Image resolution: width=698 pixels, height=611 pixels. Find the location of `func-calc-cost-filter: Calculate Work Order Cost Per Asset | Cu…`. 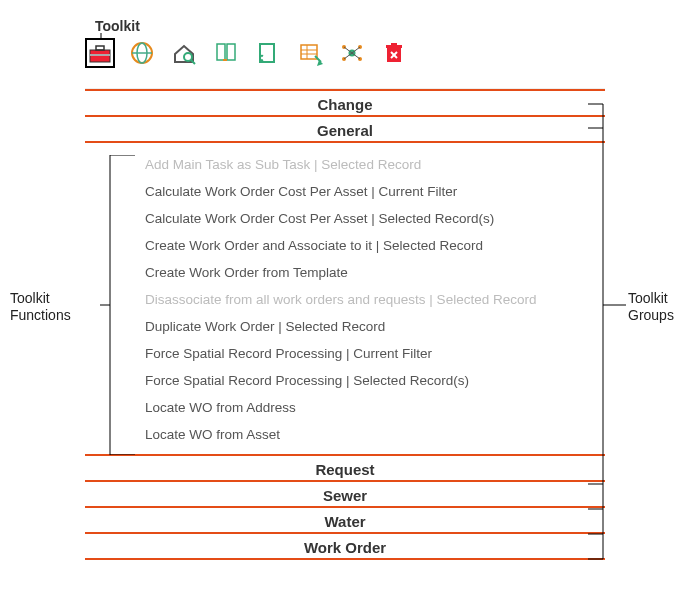

func-calc-cost-filter: Calculate Work Order Cost Per Asset | Cu… is located at coordinates (375, 192).